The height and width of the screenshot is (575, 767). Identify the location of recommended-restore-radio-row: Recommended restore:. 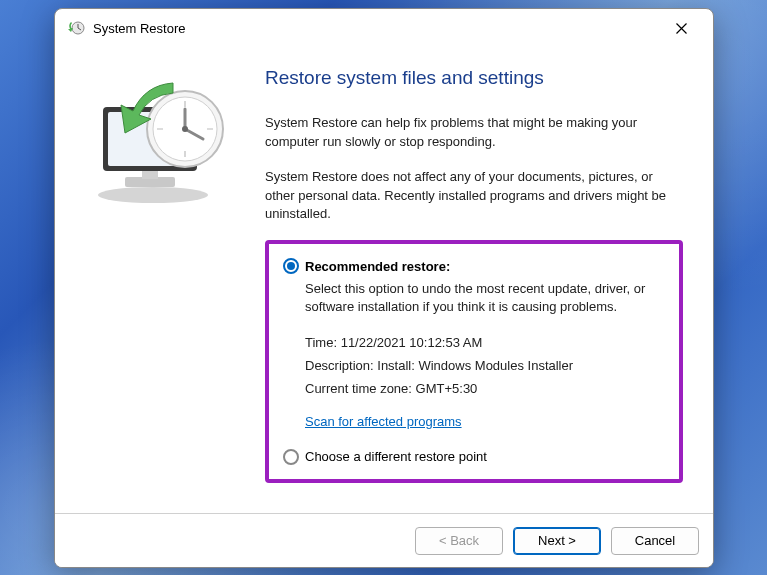
(474, 266).